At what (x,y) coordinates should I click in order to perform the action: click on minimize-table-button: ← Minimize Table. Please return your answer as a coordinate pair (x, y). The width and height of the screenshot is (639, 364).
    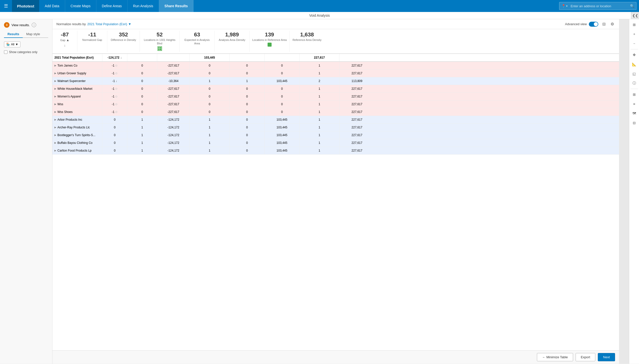
    Looking at the image, I should click on (555, 357).